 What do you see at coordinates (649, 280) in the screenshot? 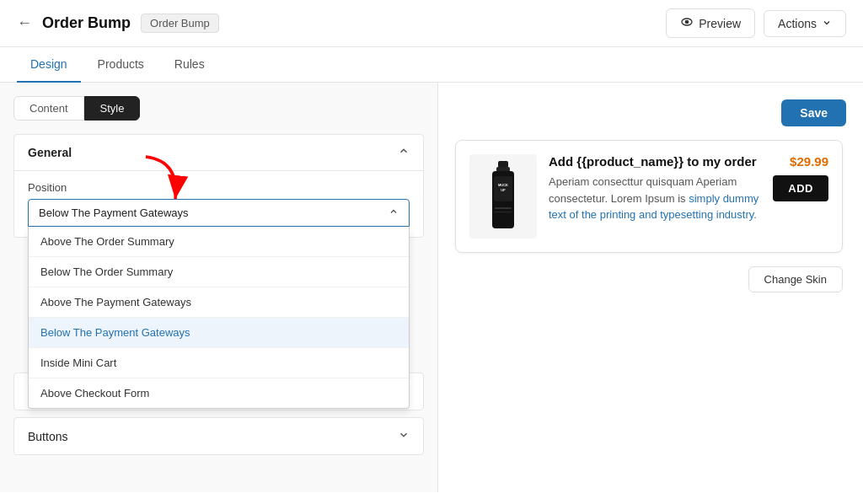
I see `change-skin-row: Change Skin` at bounding box center [649, 280].